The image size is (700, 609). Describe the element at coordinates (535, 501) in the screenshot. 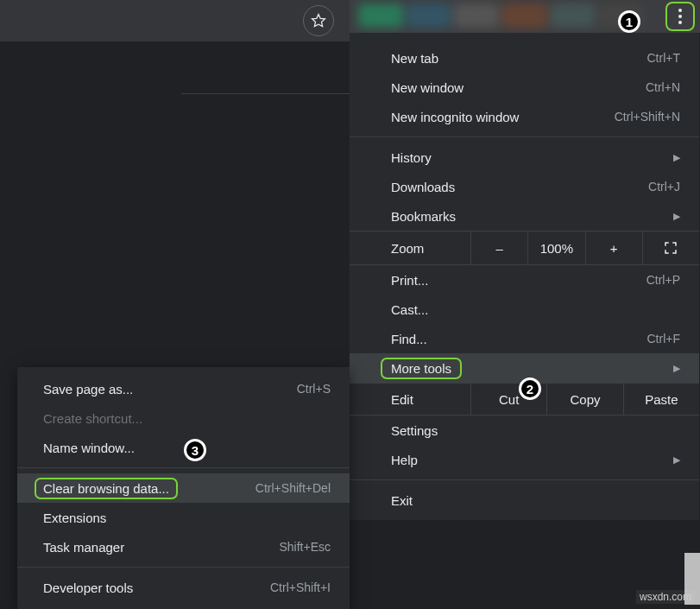

I see `menu-label: Exit` at that location.